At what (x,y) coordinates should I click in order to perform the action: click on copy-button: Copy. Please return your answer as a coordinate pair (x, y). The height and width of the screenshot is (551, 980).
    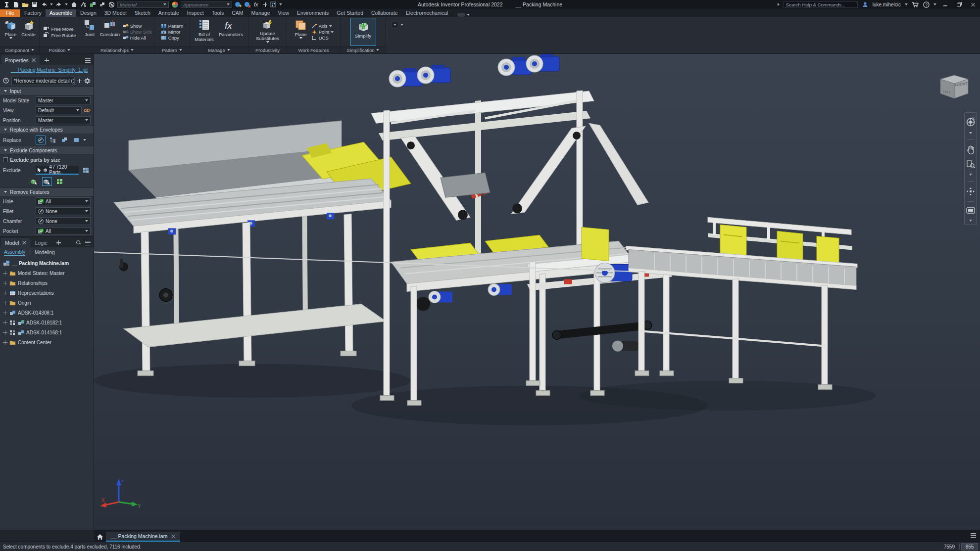
    Looking at the image, I should click on (172, 38).